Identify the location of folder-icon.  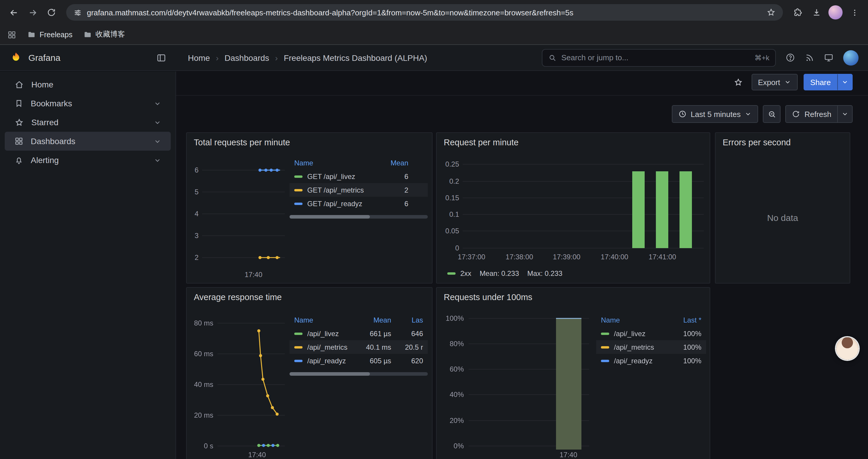
(32, 34).